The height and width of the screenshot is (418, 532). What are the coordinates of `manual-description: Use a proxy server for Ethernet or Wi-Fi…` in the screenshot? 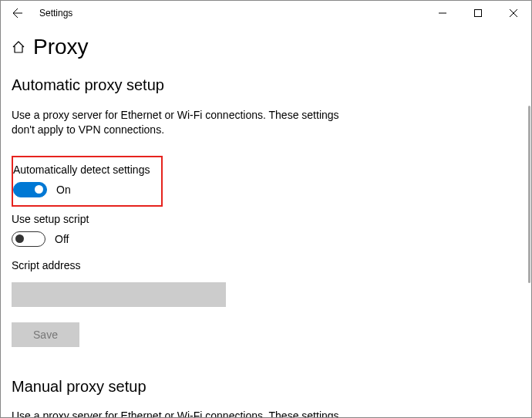 It's located at (181, 413).